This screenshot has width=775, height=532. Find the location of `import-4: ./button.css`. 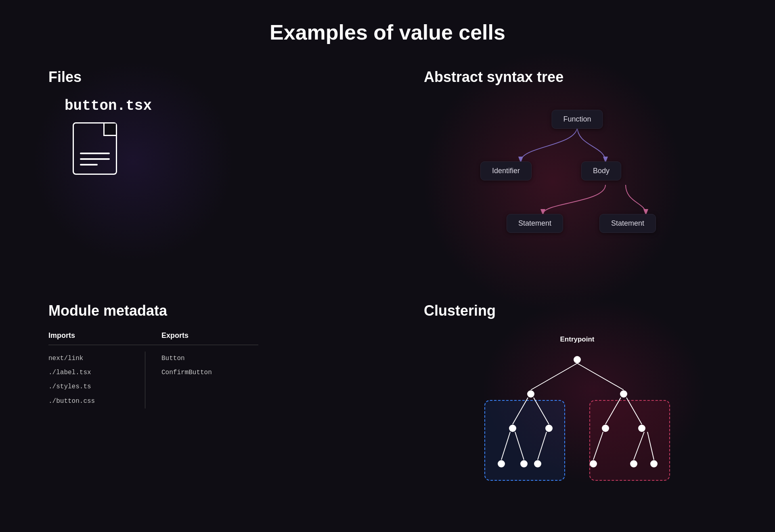

import-4: ./button.css is located at coordinates (93, 401).